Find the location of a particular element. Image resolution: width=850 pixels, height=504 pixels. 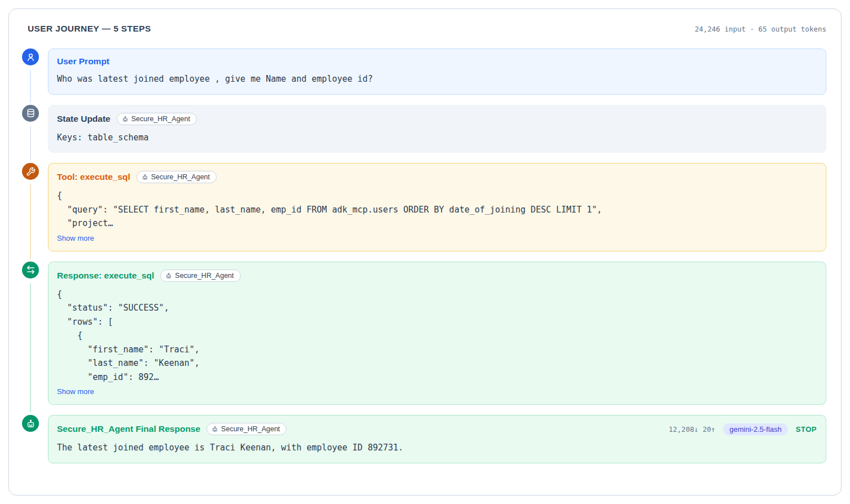

state-update-bubble: State Update Secure_HR_Agent Keys: table… is located at coordinates (437, 129).